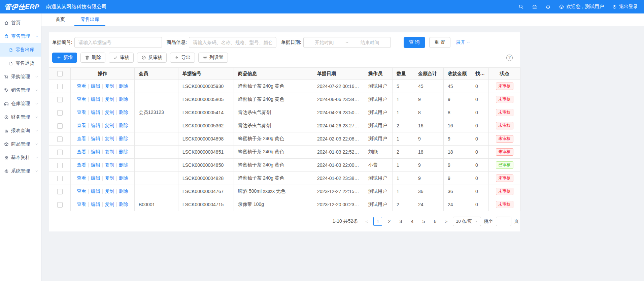  I want to click on search-icon, so click(521, 7).